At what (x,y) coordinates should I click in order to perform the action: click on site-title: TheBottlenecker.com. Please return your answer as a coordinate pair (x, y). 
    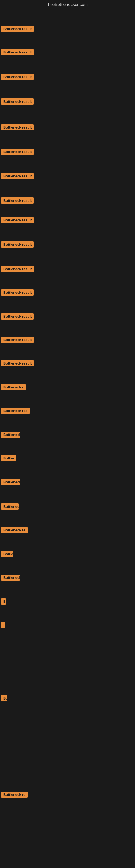
    Looking at the image, I should click on (68, 5).